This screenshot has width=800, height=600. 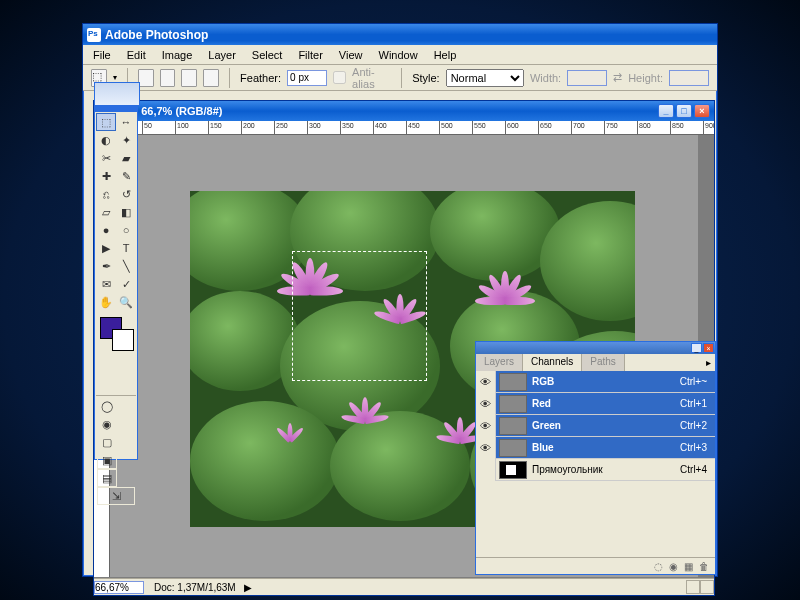 What do you see at coordinates (102, 55) in the screenshot?
I see `menu-file: File` at bounding box center [102, 55].